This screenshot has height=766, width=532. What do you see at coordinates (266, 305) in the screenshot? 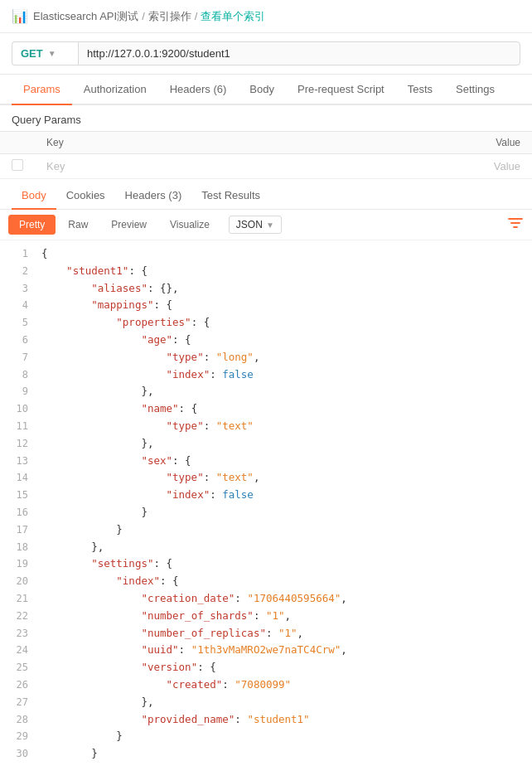
I see `code-line: 4 "mappings": {` at bounding box center [266, 305].